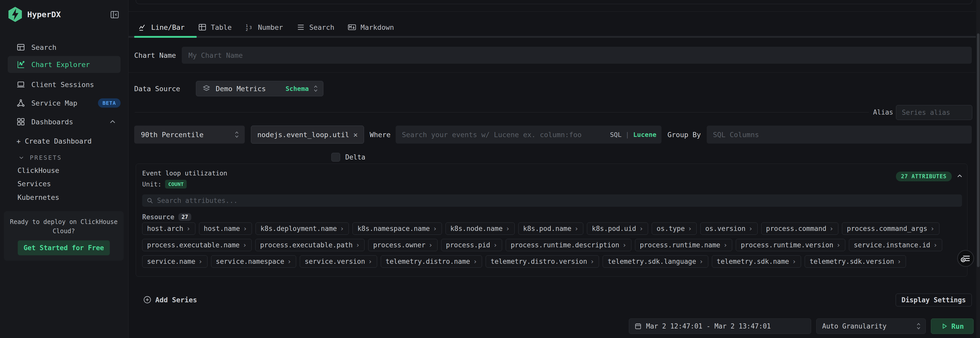 Image resolution: width=980 pixels, height=338 pixels. Describe the element at coordinates (64, 47) in the screenshot. I see `sidebar-item-search: Search` at that location.